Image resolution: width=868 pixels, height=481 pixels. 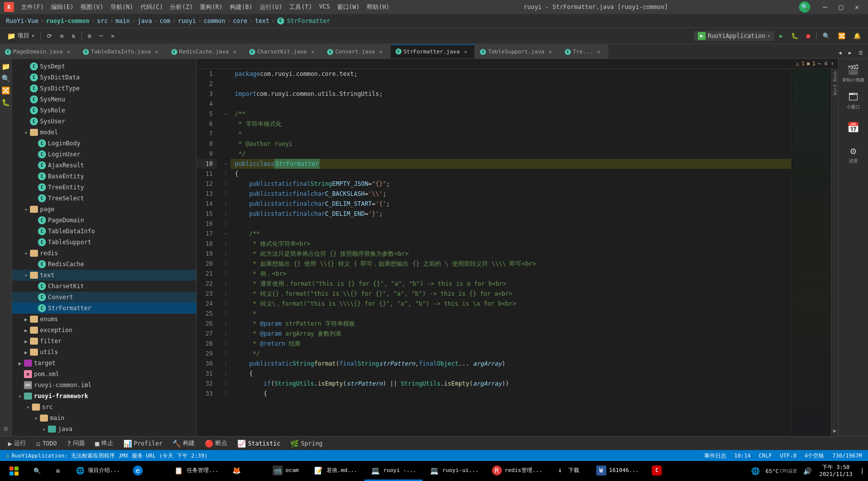 What do you see at coordinates (104, 286) in the screenshot?
I see `tree-item-charsetkit: C CharsetKit` at bounding box center [104, 286].